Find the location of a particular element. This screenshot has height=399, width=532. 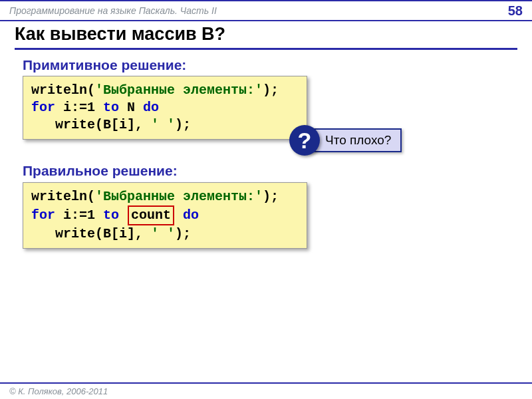

slide-header: Программирование на языке Паскаль. Часть… is located at coordinates (266, 11).